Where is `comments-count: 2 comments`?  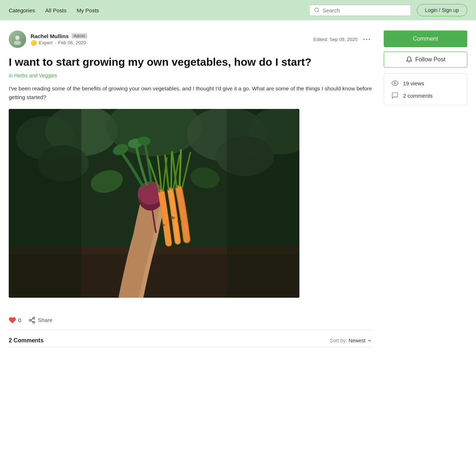
comments-count: 2 comments is located at coordinates (418, 96).